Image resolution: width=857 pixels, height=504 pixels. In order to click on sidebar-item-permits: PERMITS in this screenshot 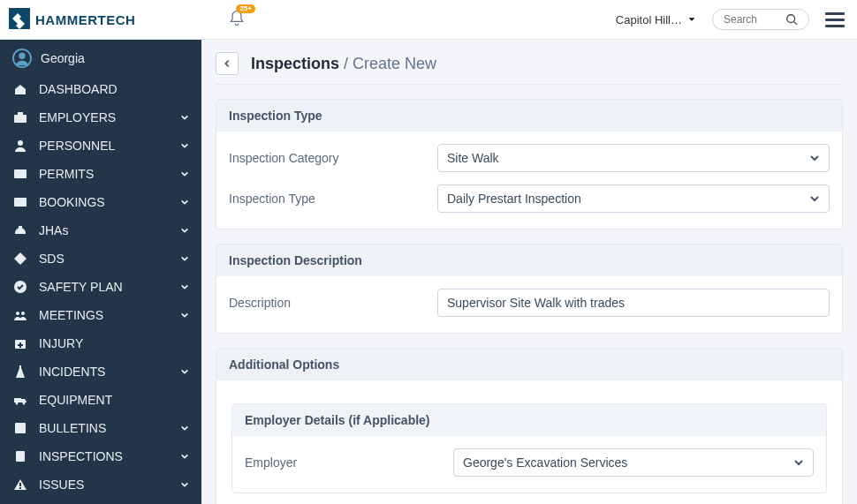, I will do `click(101, 174)`.